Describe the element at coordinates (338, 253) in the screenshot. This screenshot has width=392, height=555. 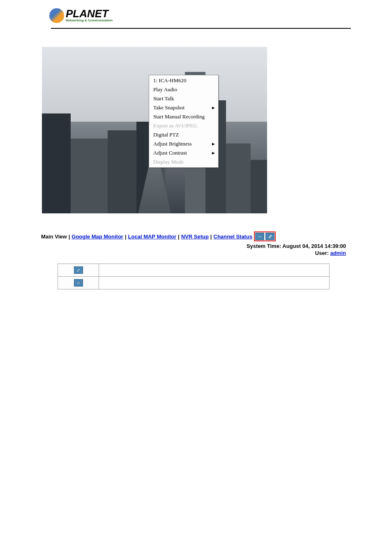
I see `user-link: admin` at that location.